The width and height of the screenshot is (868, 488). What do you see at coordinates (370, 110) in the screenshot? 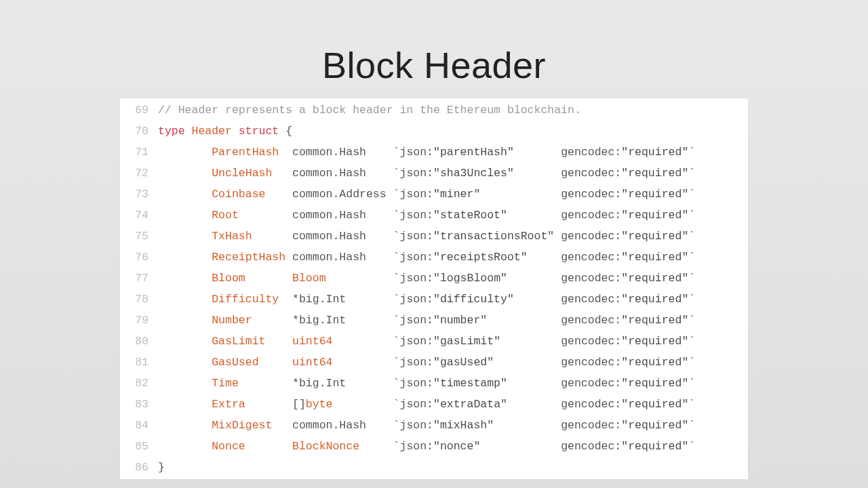
I see `comment: // Header represents a block header in t…` at bounding box center [370, 110].